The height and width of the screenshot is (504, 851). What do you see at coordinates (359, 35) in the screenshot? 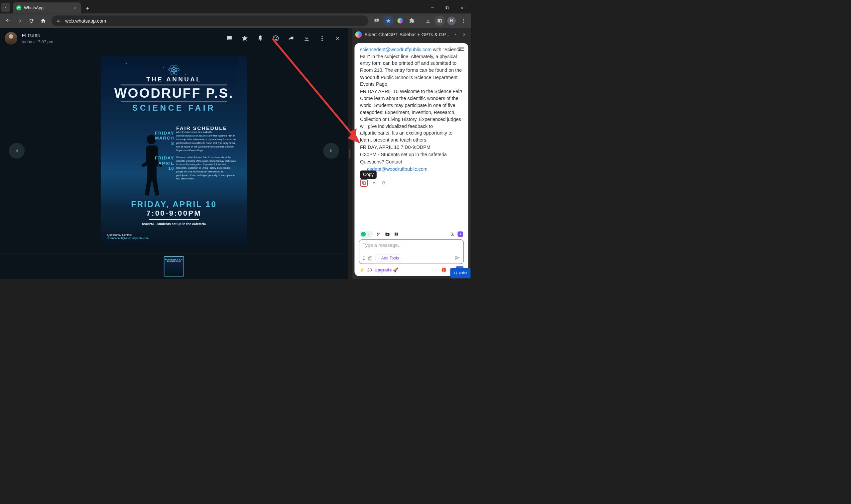
I see `sider-logo-icon` at bounding box center [359, 35].